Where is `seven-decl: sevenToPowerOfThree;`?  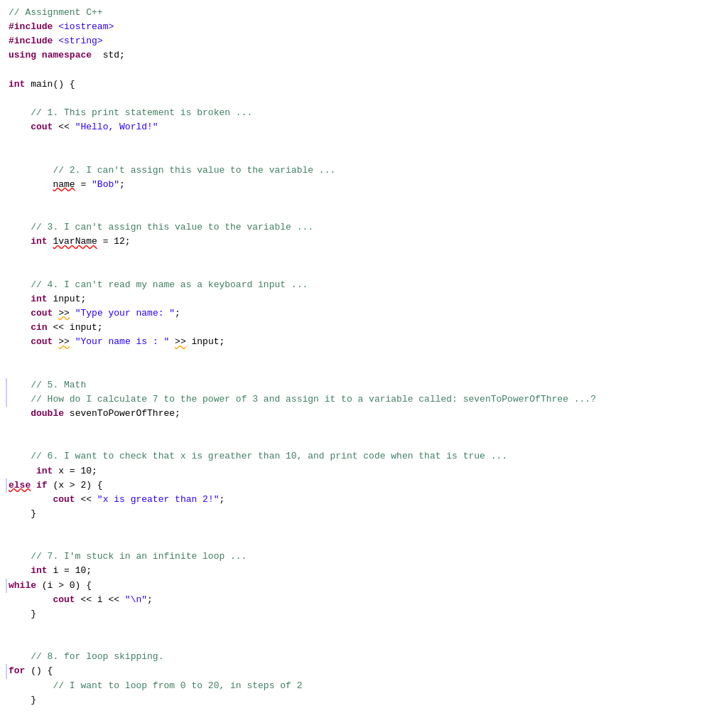
seven-decl: sevenToPowerOfThree; is located at coordinates (122, 414).